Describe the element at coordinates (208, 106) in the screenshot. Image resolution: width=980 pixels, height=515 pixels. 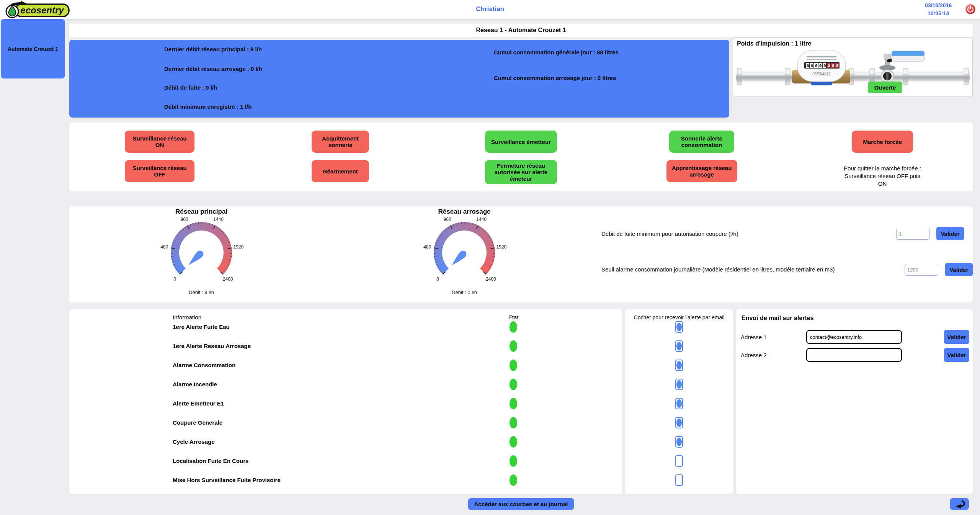
I see `status-line: Débit minimum enregistré : 1 l/h` at that location.